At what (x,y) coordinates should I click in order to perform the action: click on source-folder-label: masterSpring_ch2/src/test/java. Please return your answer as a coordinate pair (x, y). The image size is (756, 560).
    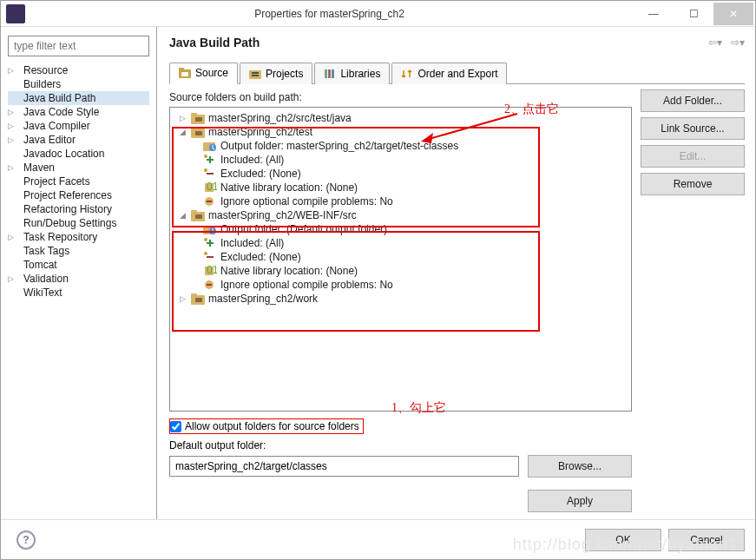
    Looking at the image, I should click on (279, 118).